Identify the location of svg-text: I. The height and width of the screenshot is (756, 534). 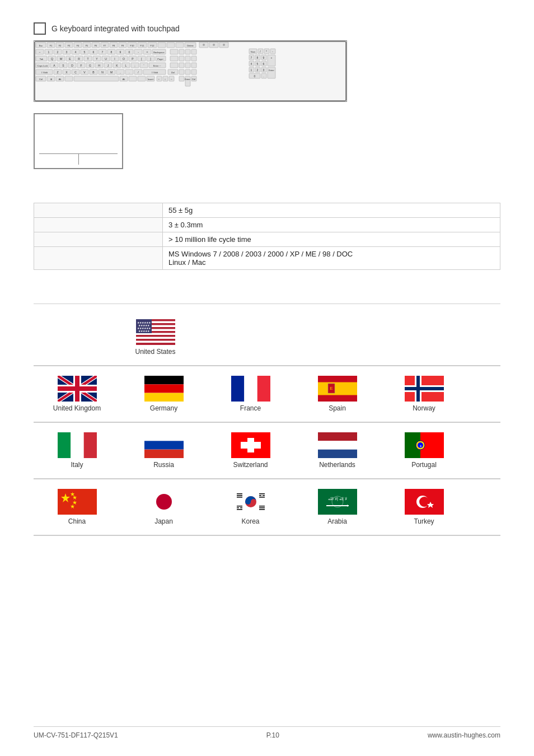
(114, 59).